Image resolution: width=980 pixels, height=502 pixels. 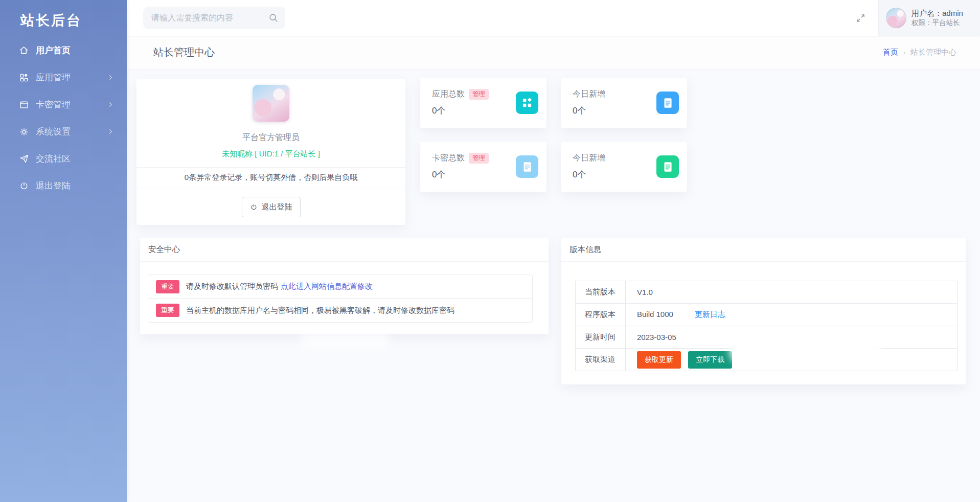 What do you see at coordinates (271, 152) in the screenshot?
I see `profile-card: 平台官方管理员 未知昵称 [ UID:1 / 平台站长 ] 0条异常登录记录，账…` at bounding box center [271, 152].